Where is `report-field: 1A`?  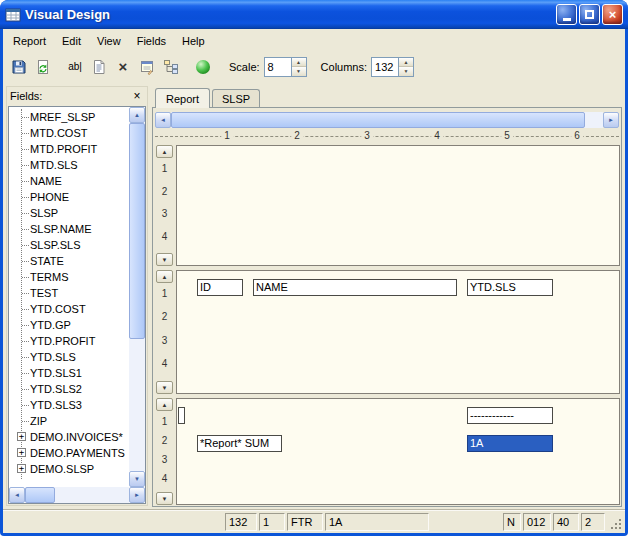
report-field: 1A is located at coordinates (510, 444).